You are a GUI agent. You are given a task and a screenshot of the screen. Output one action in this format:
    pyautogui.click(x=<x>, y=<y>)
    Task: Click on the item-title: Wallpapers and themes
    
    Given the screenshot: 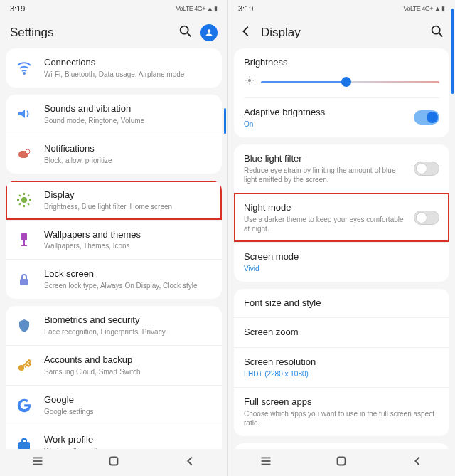 What is the action you would take?
    pyautogui.click(x=128, y=235)
    